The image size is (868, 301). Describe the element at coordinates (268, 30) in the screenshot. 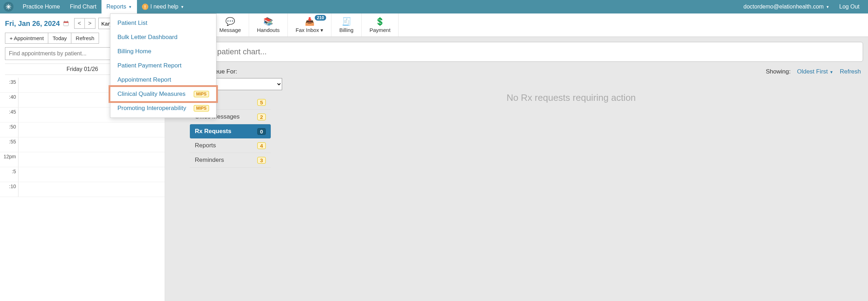

I see `toolbar-label: Handouts` at that location.